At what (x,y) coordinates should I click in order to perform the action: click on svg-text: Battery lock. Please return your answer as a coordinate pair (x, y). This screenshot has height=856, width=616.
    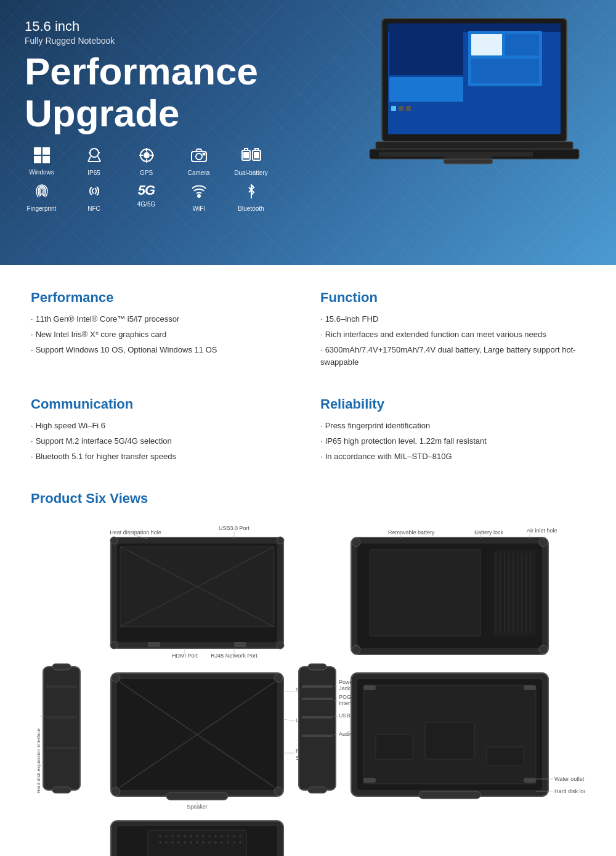
    Looking at the image, I should click on (489, 532).